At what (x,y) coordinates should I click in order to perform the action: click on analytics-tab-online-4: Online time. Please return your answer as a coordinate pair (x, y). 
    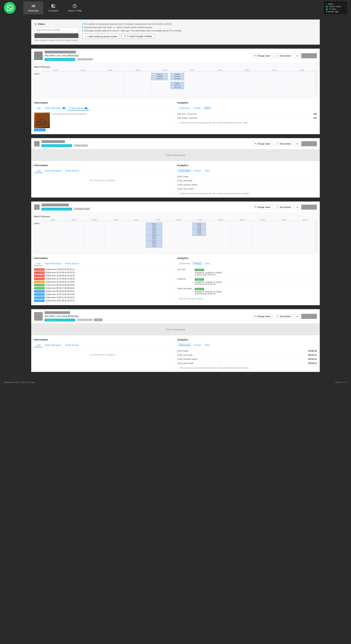
    Looking at the image, I should click on (184, 345).